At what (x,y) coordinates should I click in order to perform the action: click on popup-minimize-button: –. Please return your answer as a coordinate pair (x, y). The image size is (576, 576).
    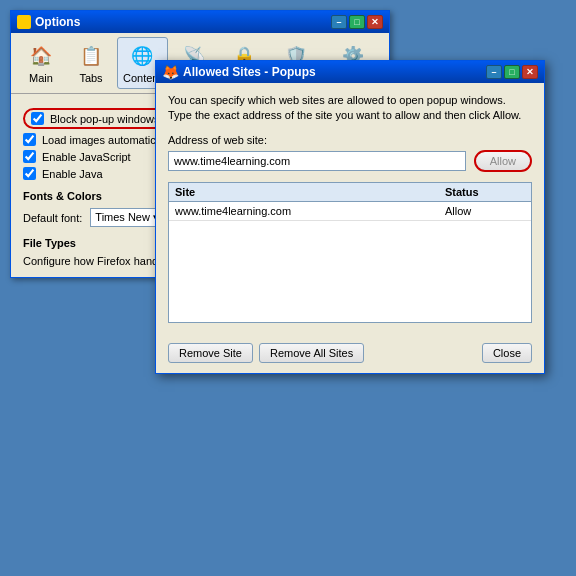
    Looking at the image, I should click on (494, 72).